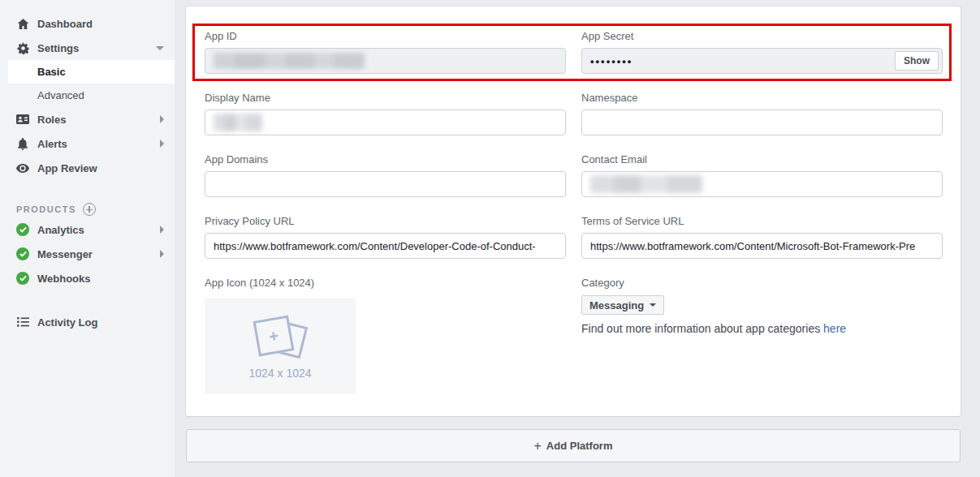  Describe the element at coordinates (67, 323) in the screenshot. I see `sidebar-item-label: Activity Log` at that location.